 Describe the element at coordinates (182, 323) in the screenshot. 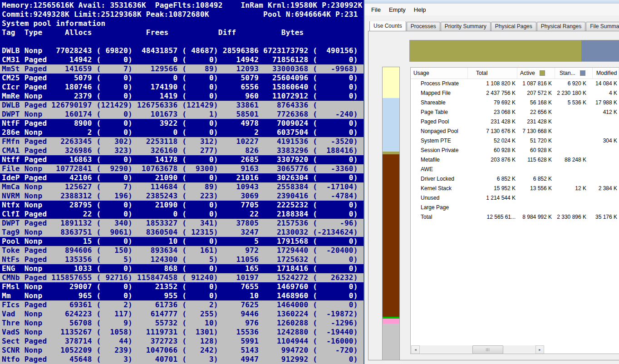

I see `console-line: Thre Nonp 56708 ( 9) 55732 ( 10) 976 126…` at that location.